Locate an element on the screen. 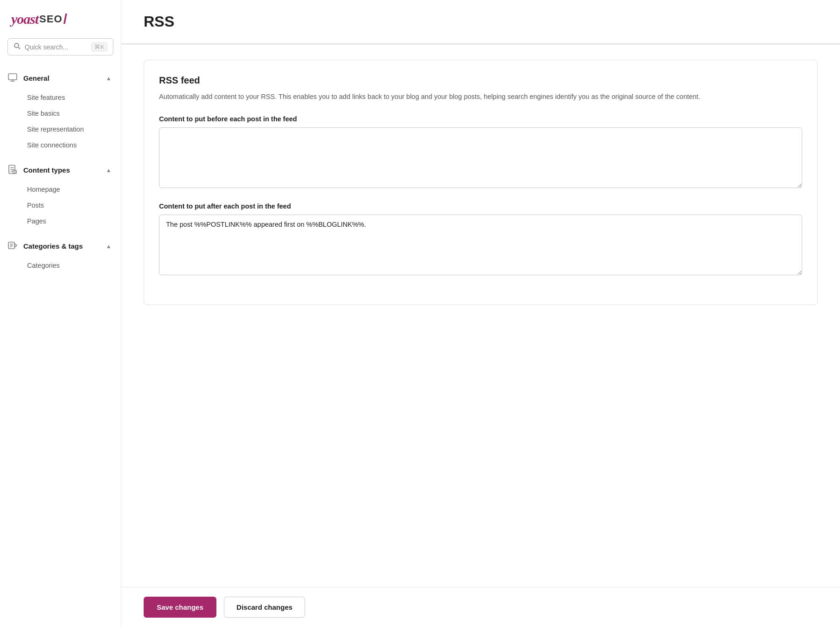 This screenshot has width=840, height=627. footer-actions: Save changes Discard changes is located at coordinates (480, 607).